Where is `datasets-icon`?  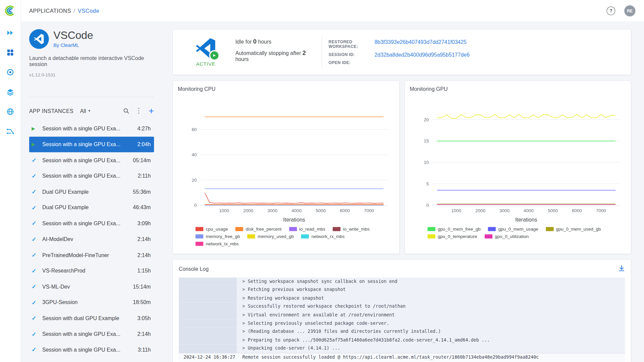 datasets-icon is located at coordinates (10, 92).